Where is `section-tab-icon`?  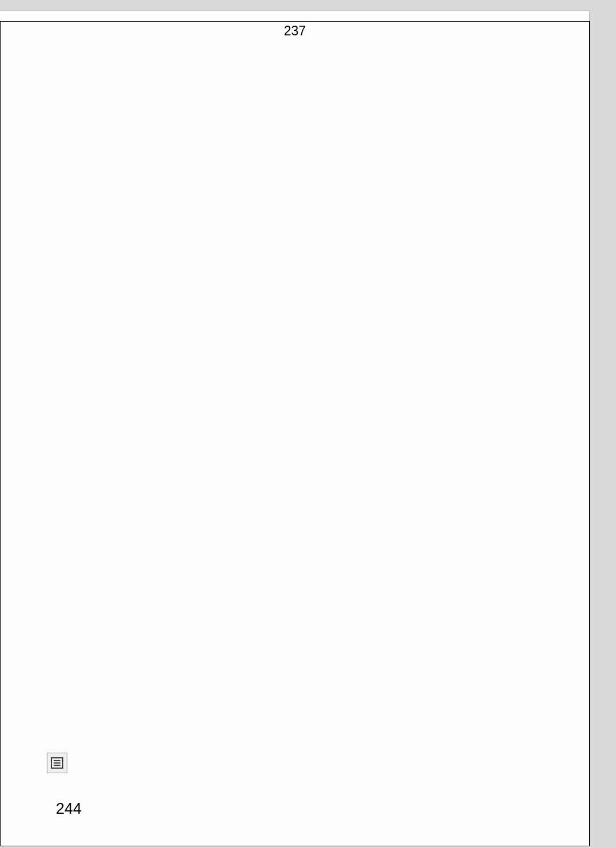 section-tab-icon is located at coordinates (57, 763).